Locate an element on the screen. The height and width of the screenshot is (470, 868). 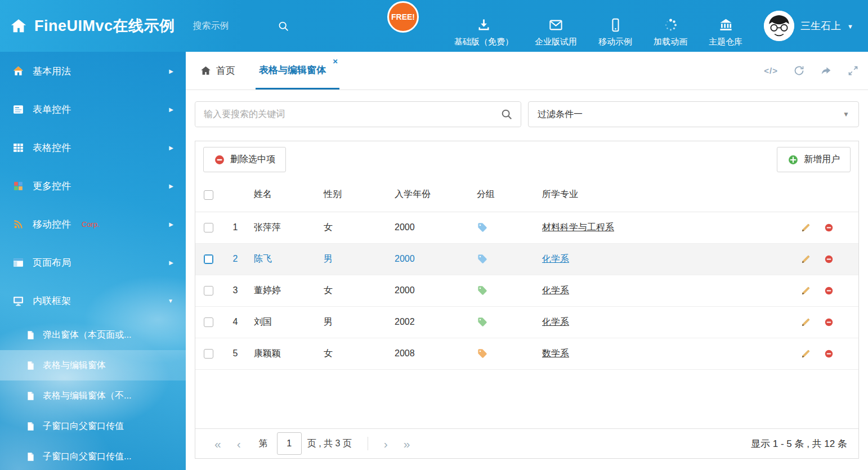
close-icon: × is located at coordinates (335, 61).